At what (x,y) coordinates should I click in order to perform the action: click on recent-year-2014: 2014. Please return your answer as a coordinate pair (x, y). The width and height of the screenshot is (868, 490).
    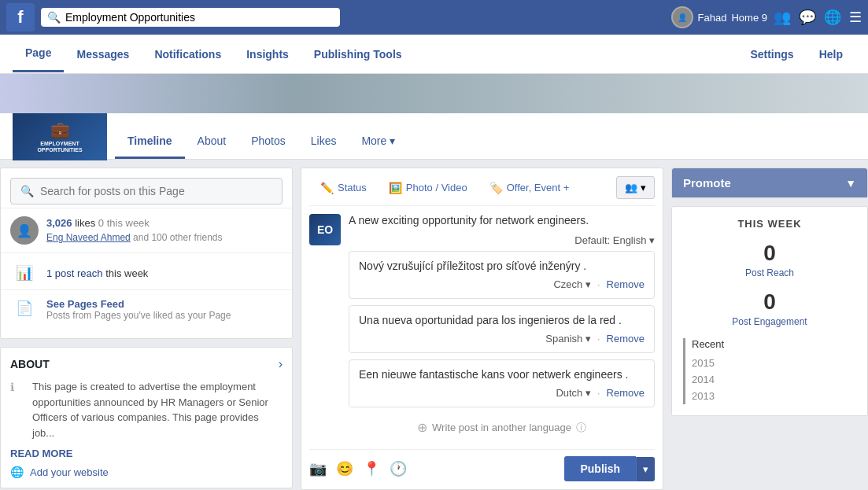
    Looking at the image, I should click on (774, 379).